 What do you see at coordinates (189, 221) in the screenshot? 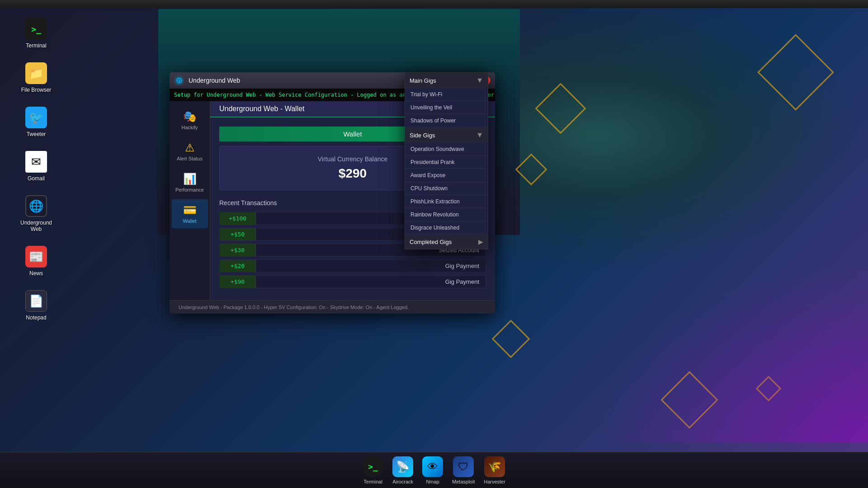
I see `wallet-nav-label: Wallet` at bounding box center [189, 221].